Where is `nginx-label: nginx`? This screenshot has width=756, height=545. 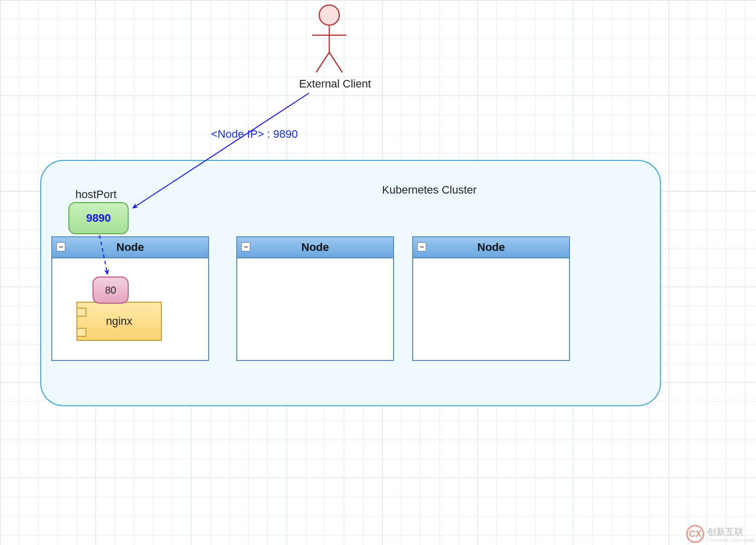
nginx-label: nginx is located at coordinates (120, 321).